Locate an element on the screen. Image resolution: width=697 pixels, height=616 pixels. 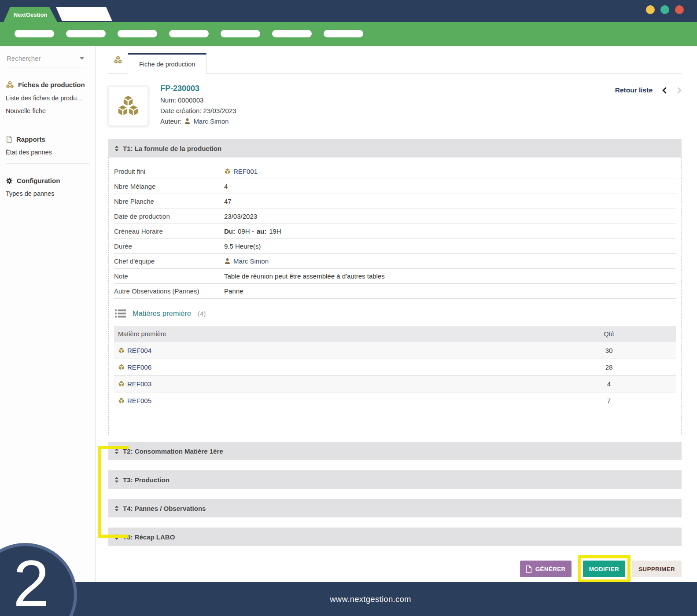
section-header-collapsed: T5: Récap LABO is located at coordinates (395, 537).